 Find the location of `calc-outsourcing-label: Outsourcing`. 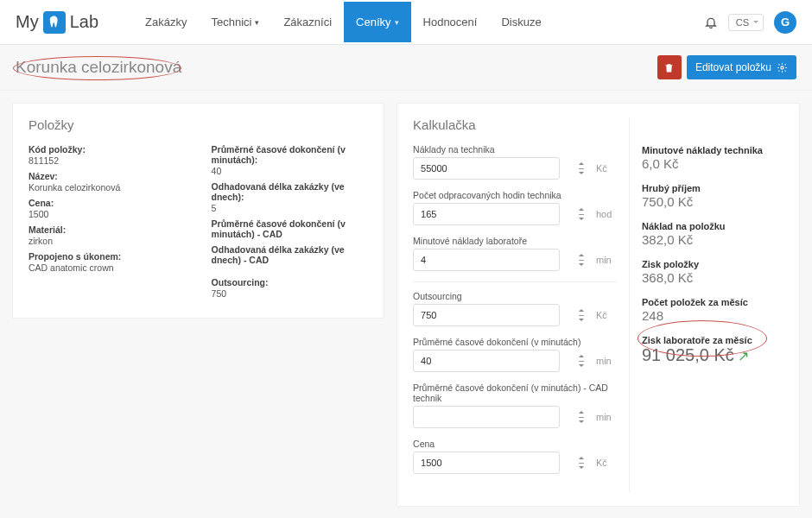

calc-outsourcing-label: Outsourcing is located at coordinates (515, 296).